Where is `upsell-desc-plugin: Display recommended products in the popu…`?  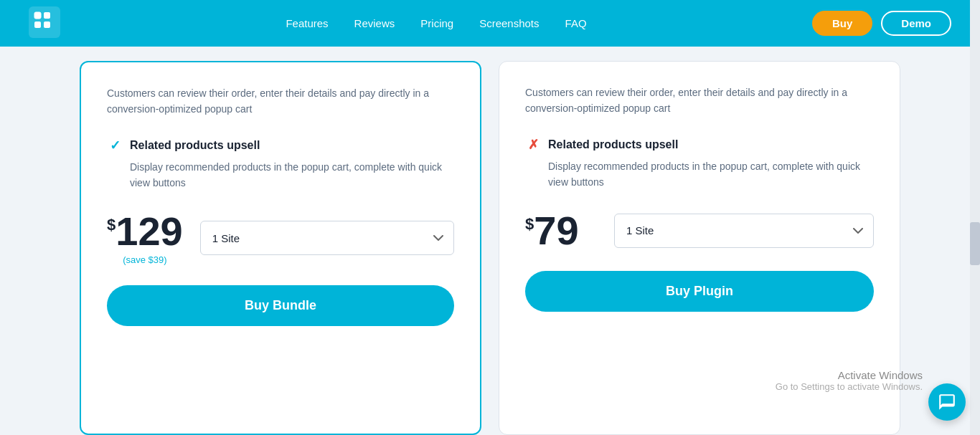 upsell-desc-plugin: Display recommended products in the popu… is located at coordinates (699, 175).